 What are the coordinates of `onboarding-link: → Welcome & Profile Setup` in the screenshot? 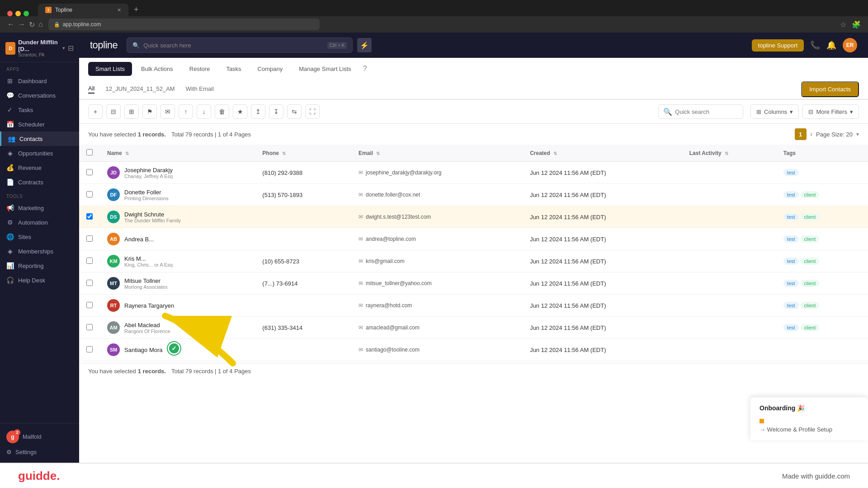 It's located at (809, 429).